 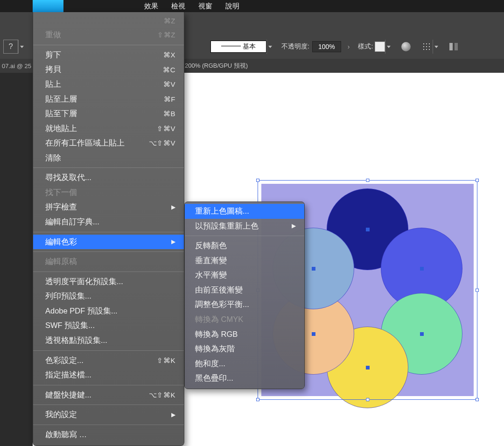 What do you see at coordinates (270, 47) in the screenshot?
I see `stroke-profile-chevron` at bounding box center [270, 47].